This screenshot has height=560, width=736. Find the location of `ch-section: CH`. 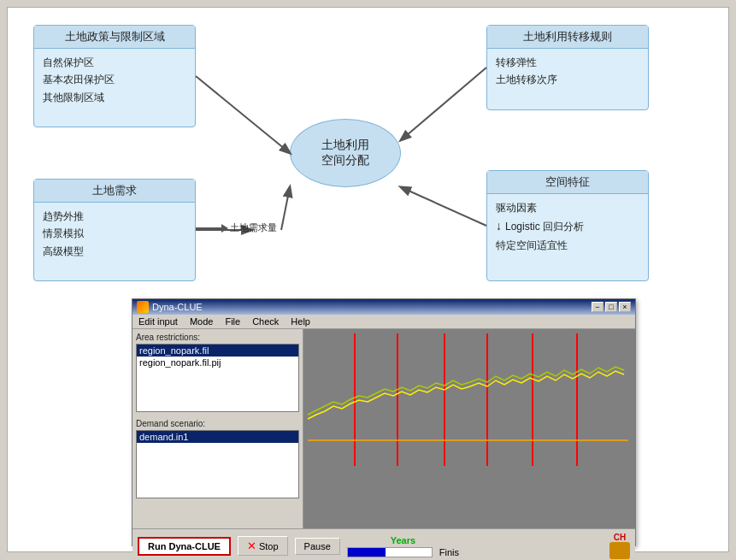

ch-section: CH is located at coordinates (620, 545).